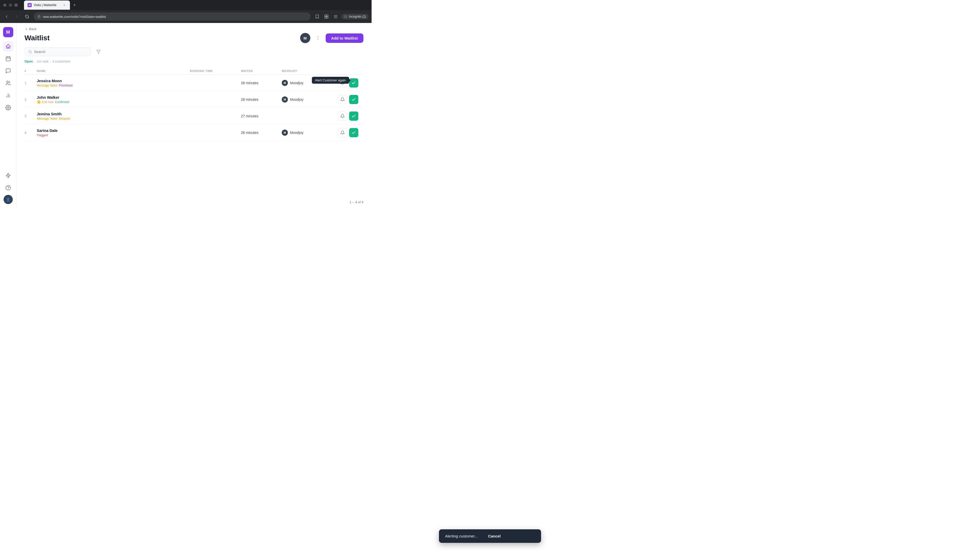 This screenshot has height=551, width=980. I want to click on sidebar-item-lightning, so click(8, 176).